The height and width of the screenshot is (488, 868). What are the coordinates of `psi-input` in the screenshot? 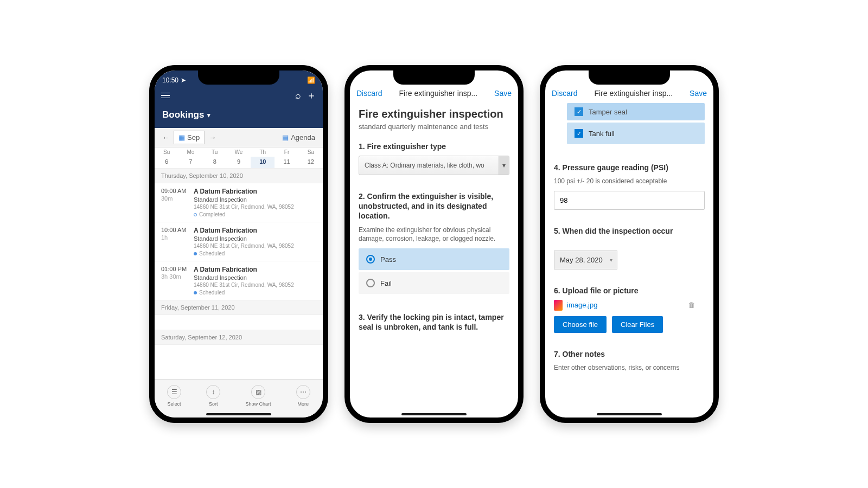 It's located at (629, 201).